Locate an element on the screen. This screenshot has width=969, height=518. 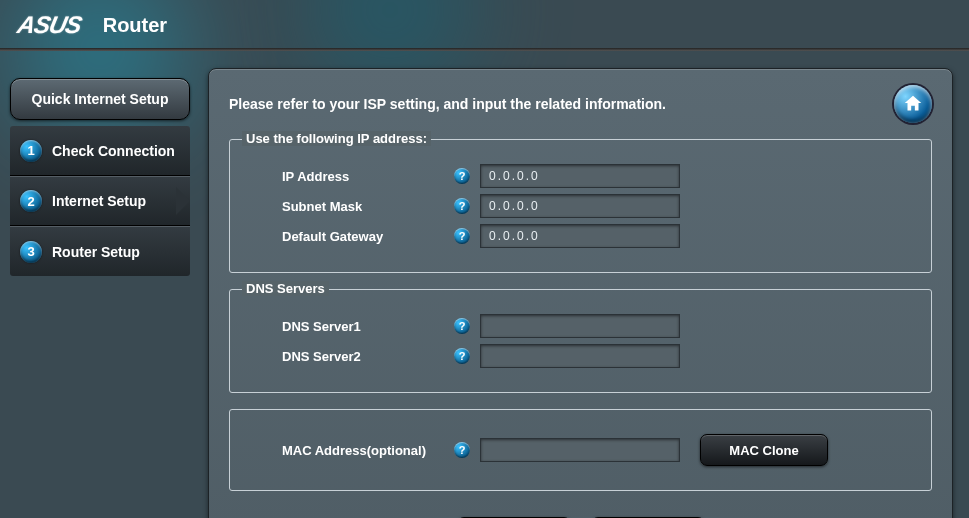
sidebar-item-router-setup: 3 Router Setup is located at coordinates (100, 251).